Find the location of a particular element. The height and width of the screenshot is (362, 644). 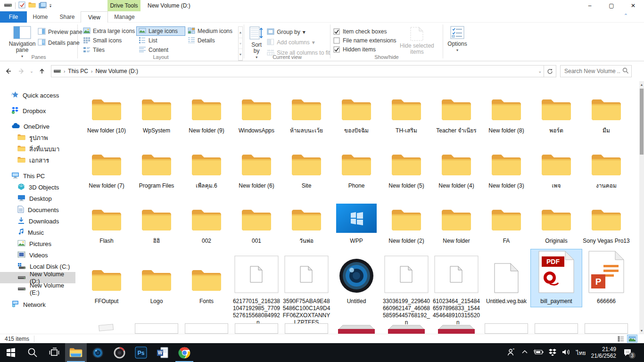

layout-option-details: Details is located at coordinates (211, 41).